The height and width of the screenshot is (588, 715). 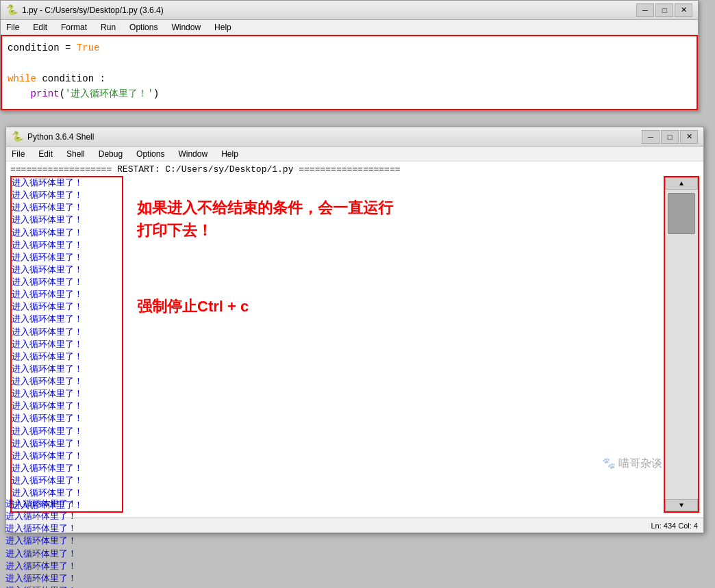 What do you see at coordinates (74, 27) in the screenshot?
I see `menu-format: Format` at bounding box center [74, 27].